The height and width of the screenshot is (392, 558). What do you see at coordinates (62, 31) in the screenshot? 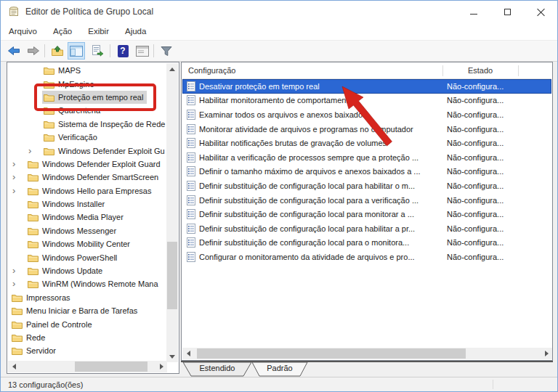
I see `menu-acao: Ação` at bounding box center [62, 31].